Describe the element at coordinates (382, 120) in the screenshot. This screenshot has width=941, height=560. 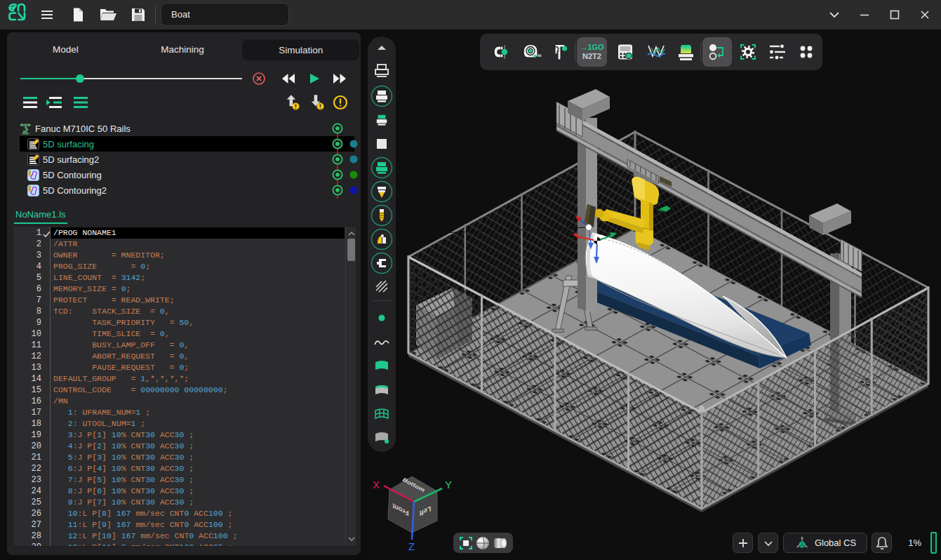
I see `machine-small-button` at that location.